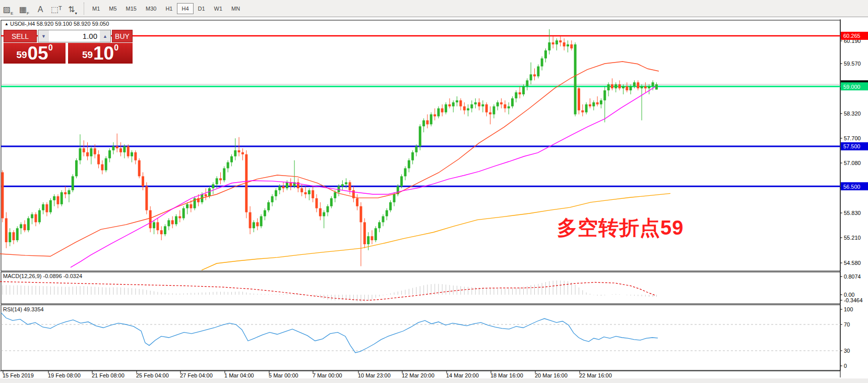 The width and height of the screenshot is (868, 383). I want to click on svg-text: 27 Feb 04:00, so click(197, 375).